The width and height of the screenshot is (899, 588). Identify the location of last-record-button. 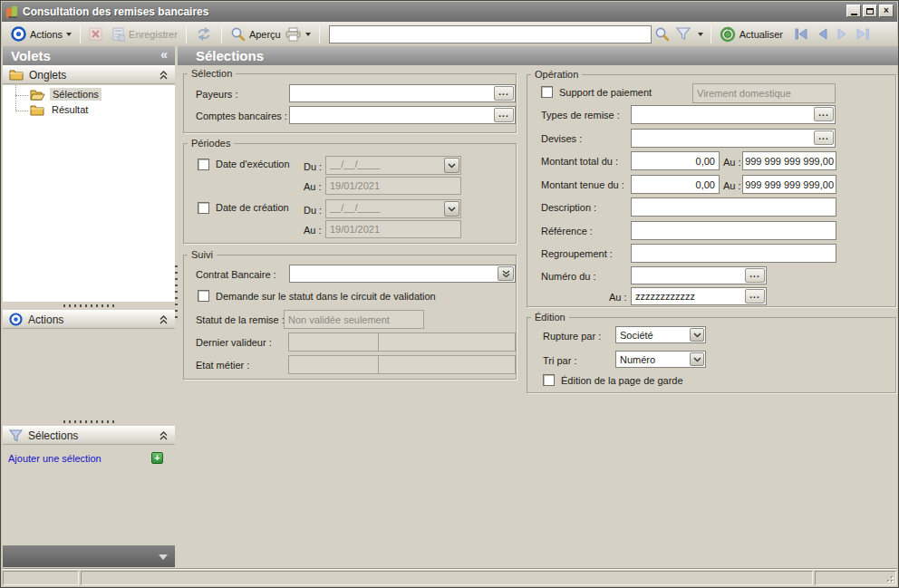
(863, 34).